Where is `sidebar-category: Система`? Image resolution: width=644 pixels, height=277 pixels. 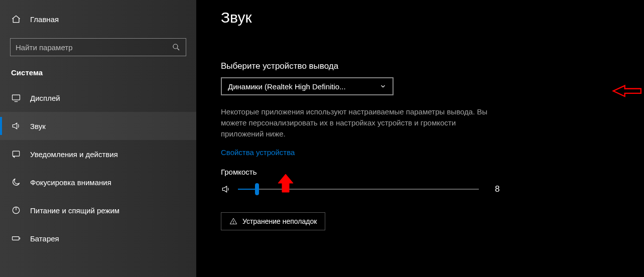 sidebar-category: Система is located at coordinates (98, 76).